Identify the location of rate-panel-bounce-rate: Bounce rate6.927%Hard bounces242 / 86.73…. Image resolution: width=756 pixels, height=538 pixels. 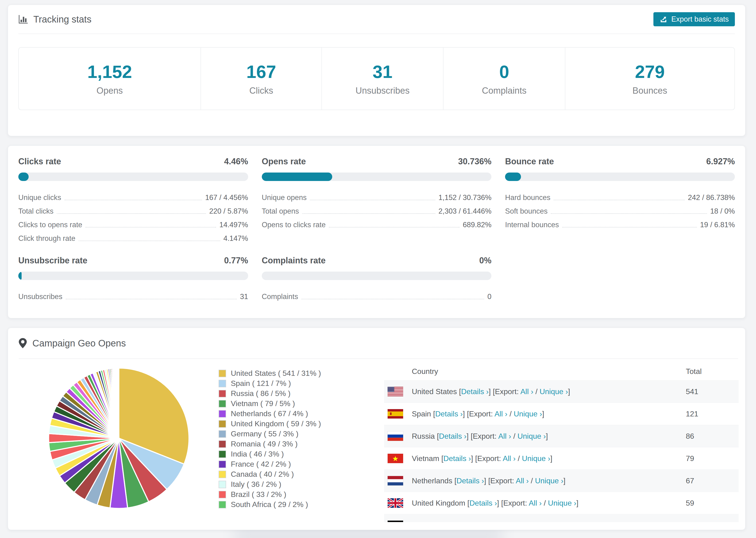
(620, 201).